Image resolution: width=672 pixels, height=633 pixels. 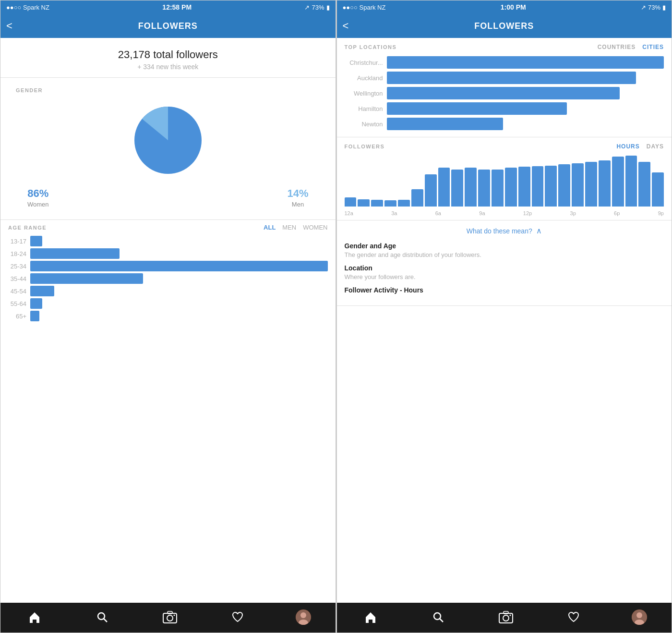 I want to click on filter-countries: COUNTRIES, so click(x=617, y=47).